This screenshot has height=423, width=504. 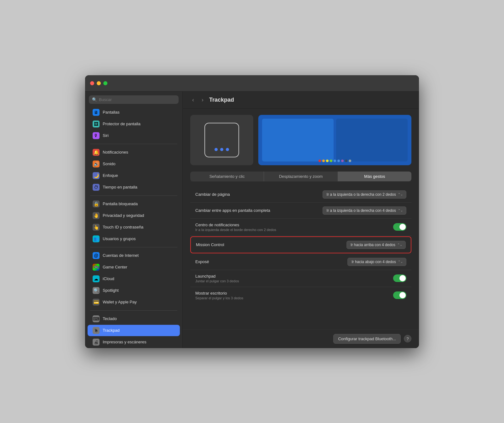 What do you see at coordinates (134, 99) in the screenshot?
I see `search-bar: 🔍` at bounding box center [134, 99].